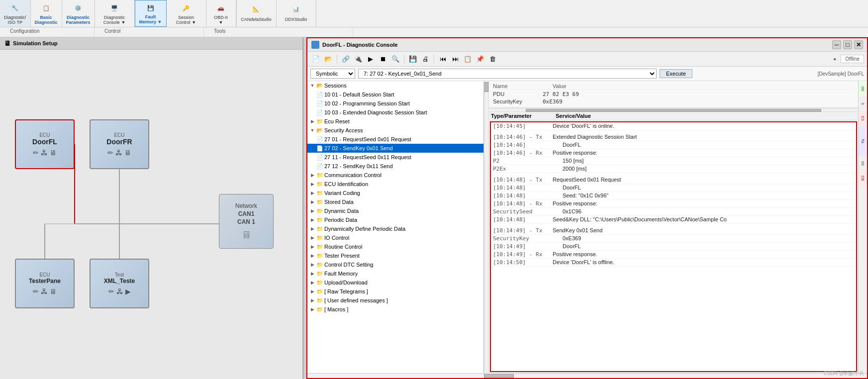 The height and width of the screenshot is (379, 868). What do you see at coordinates (395, 166) in the screenshot?
I see `tree-send-key-12: 📄 27 12 - SendKey 0x11 Send` at bounding box center [395, 166].